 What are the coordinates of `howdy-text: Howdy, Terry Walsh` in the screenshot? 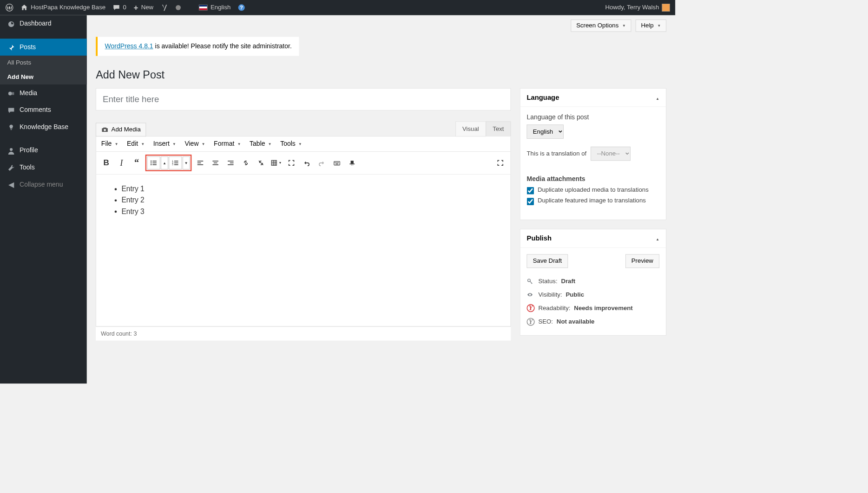 It's located at (632, 8).